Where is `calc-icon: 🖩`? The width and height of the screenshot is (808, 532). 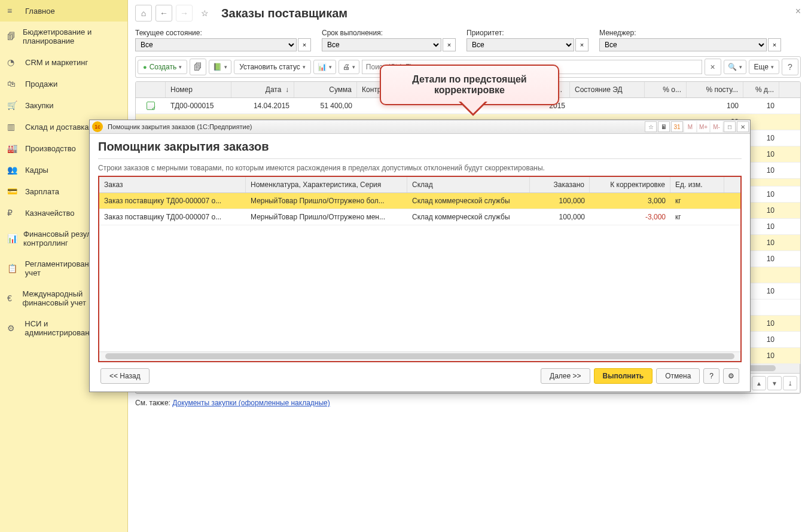 calc-icon: 🖩 is located at coordinates (664, 127).